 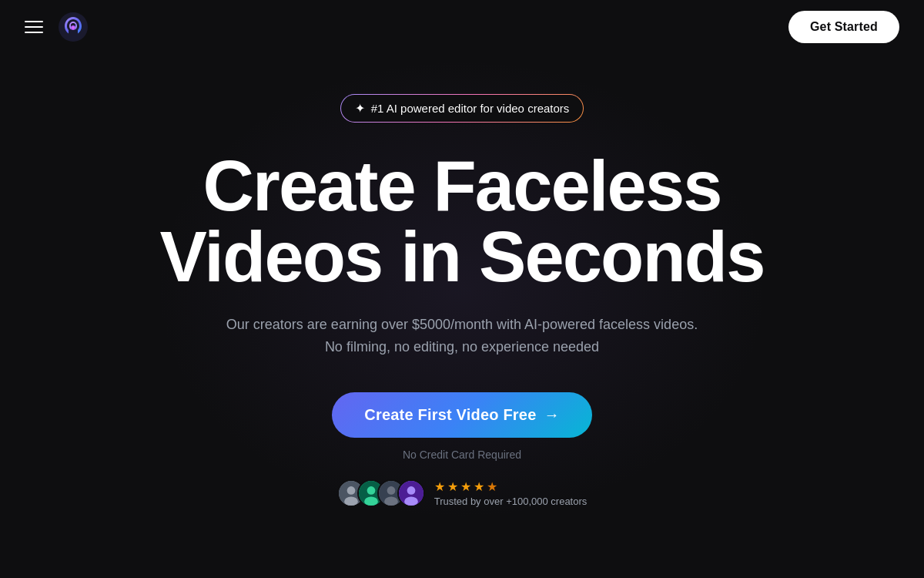 What do you see at coordinates (466, 487) in the screenshot?
I see `star-3: ★` at bounding box center [466, 487].